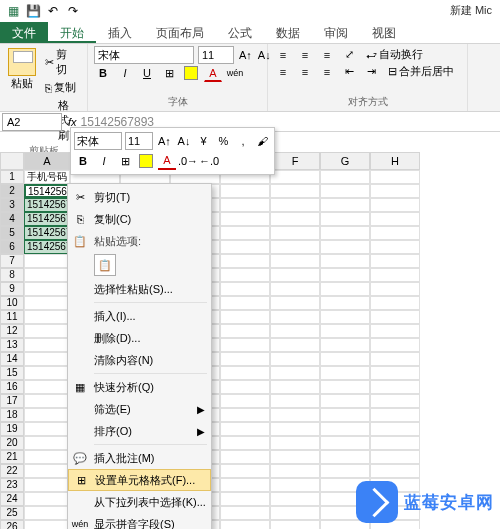 Image resolution: width=500 pixels, height=529 pixels. I want to click on redo-icon: ↷, so click(73, 11).